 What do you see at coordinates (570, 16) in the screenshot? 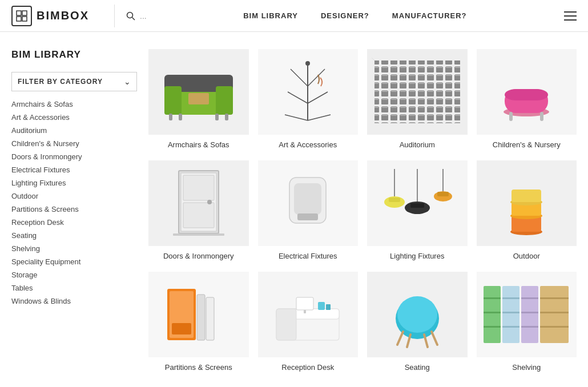
I see `hamburger-menu` at bounding box center [570, 16].